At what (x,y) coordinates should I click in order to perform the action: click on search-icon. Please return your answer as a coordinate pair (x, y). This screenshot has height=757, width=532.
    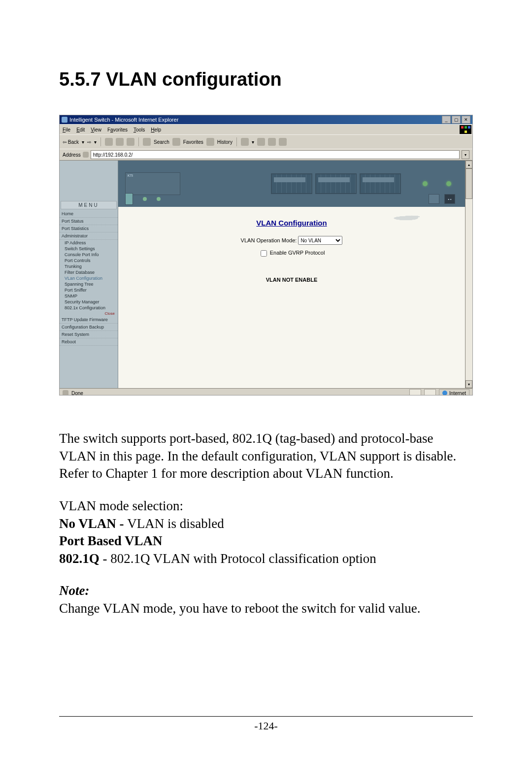
    Looking at the image, I should click on (147, 142).